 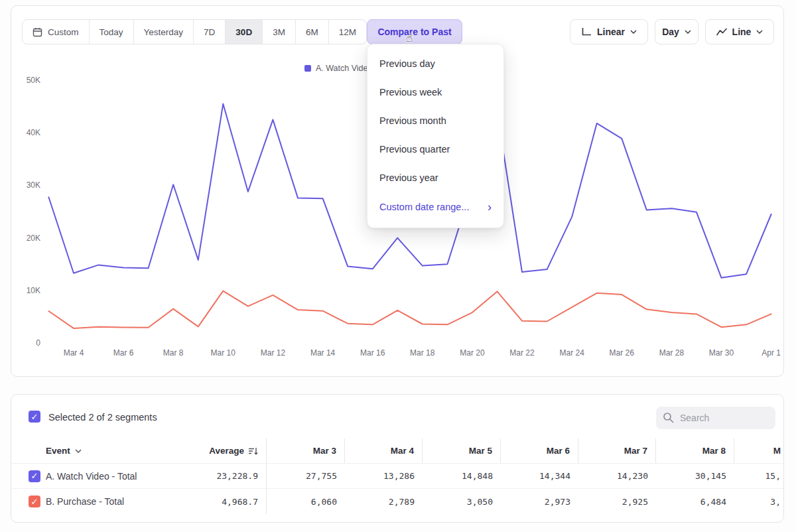 What do you see at coordinates (609, 32) in the screenshot?
I see `linear-scale-button: Linear` at bounding box center [609, 32].